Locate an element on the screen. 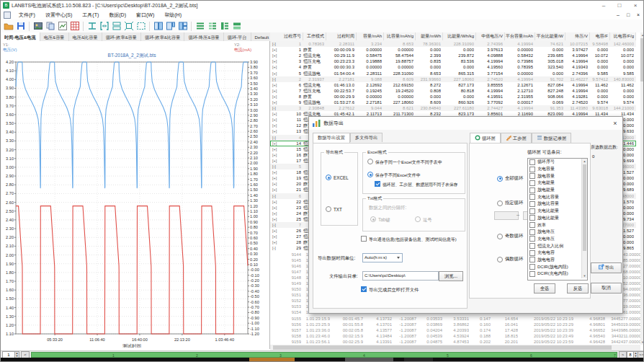 The image size is (644, 362). column-header-4: 比容量/mAh/g is located at coordinates (400, 36).